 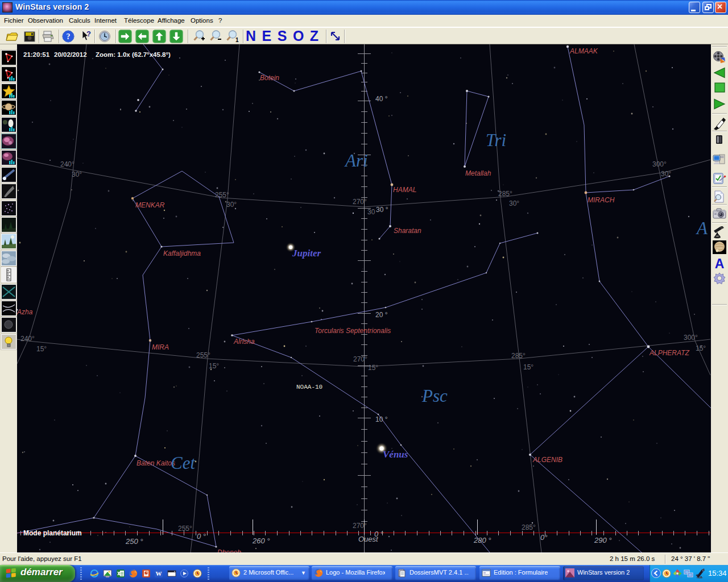 What do you see at coordinates (407, 231) in the screenshot?
I see `svg-text: Sharatan` at bounding box center [407, 231].